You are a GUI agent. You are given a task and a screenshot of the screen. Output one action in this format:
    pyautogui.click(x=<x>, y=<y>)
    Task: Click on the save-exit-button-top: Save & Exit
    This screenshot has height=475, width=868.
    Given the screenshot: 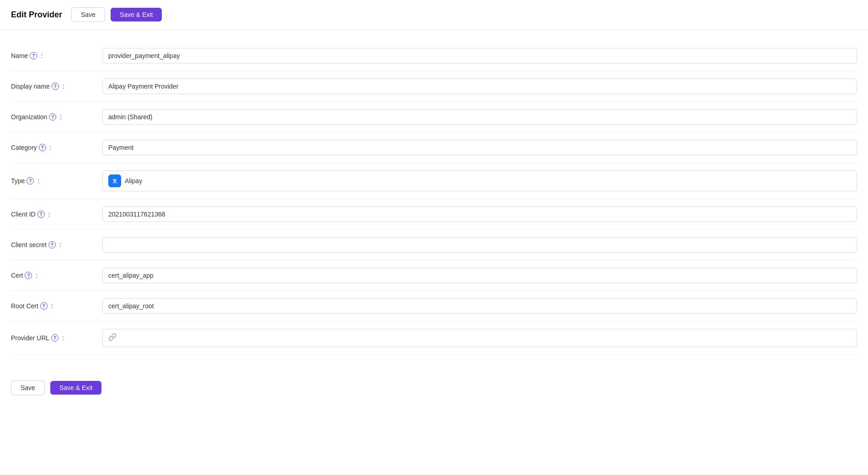 What is the action you would take?
    pyautogui.click(x=136, y=15)
    